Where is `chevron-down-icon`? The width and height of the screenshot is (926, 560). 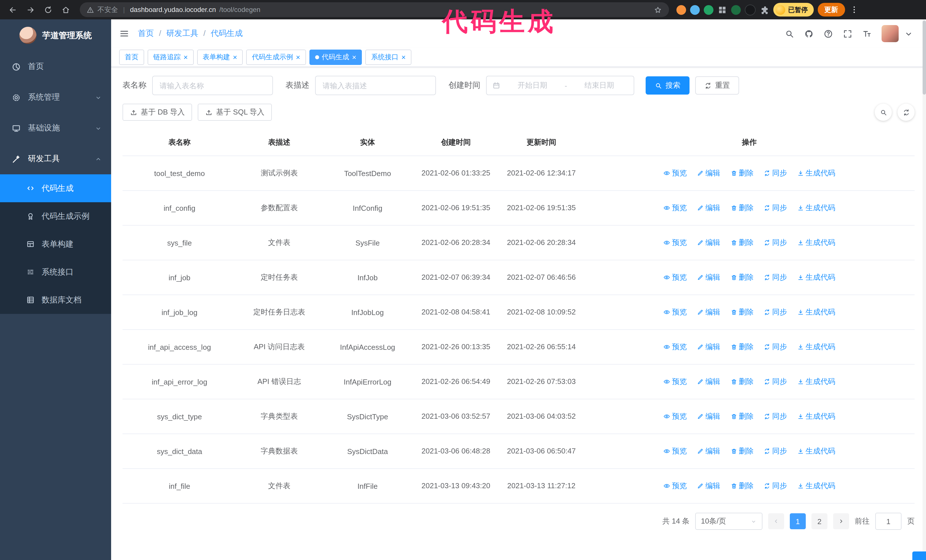
chevron-down-icon is located at coordinates (909, 34).